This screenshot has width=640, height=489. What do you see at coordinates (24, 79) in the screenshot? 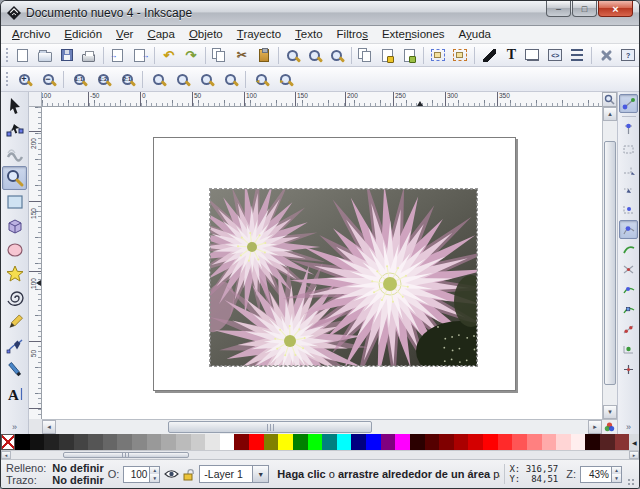
I see `zoom-in-button: +` at bounding box center [24, 79].